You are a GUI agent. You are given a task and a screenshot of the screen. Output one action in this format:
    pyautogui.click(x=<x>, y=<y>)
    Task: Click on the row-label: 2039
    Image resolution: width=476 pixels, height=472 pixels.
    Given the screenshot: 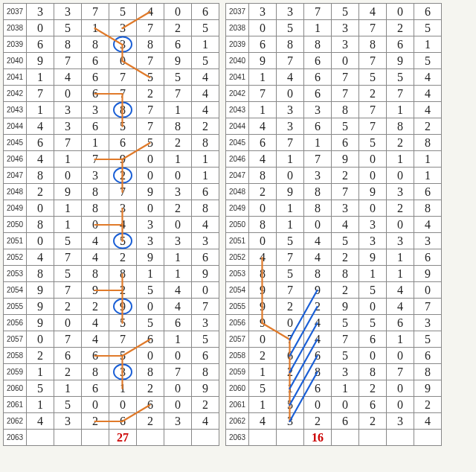 What is the action you would take?
    pyautogui.click(x=15, y=45)
    